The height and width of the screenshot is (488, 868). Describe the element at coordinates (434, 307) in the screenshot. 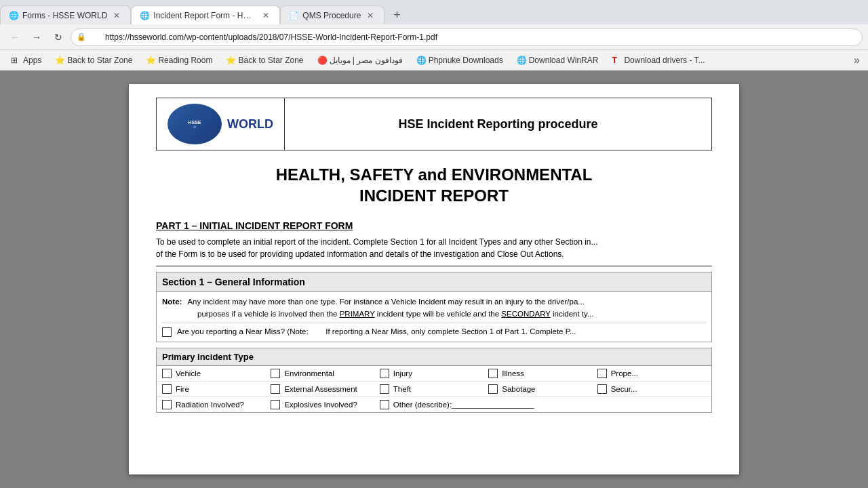

I see `section1-box: Section 1 – General Information Note: An…` at that location.